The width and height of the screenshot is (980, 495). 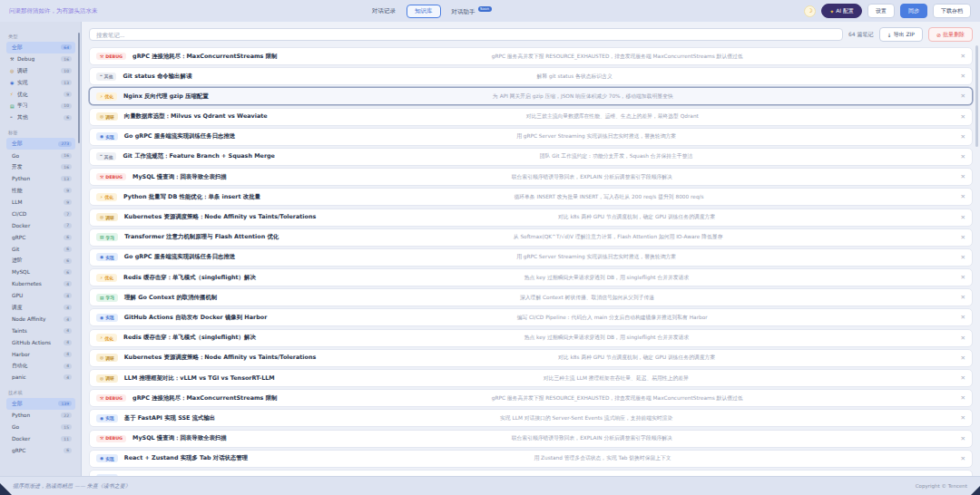 What do you see at coordinates (41, 83) in the screenshot?
I see `sidebar-filter-item: ◉ 实现 13` at bounding box center [41, 83].